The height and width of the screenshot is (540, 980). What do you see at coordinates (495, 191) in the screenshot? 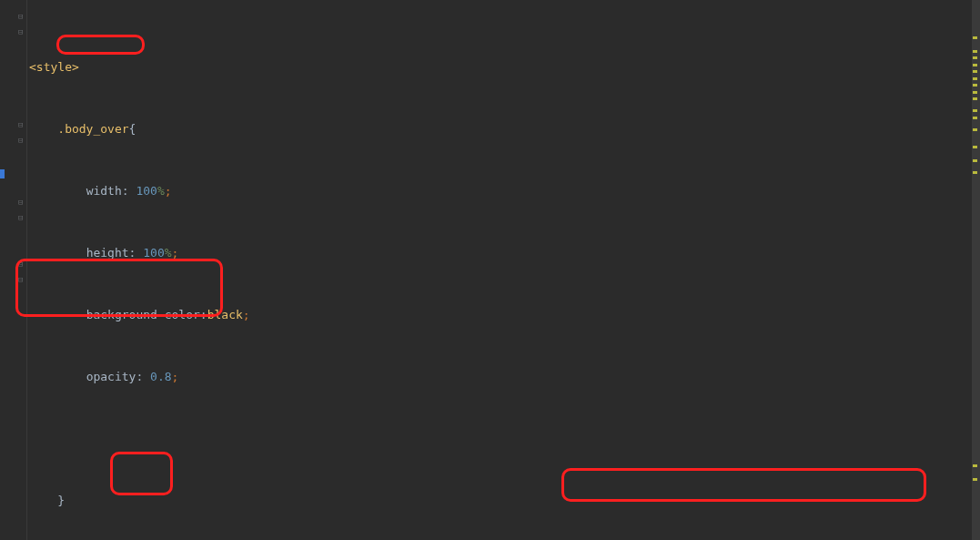
I see `code-line: width: 100%;` at bounding box center [495, 191].